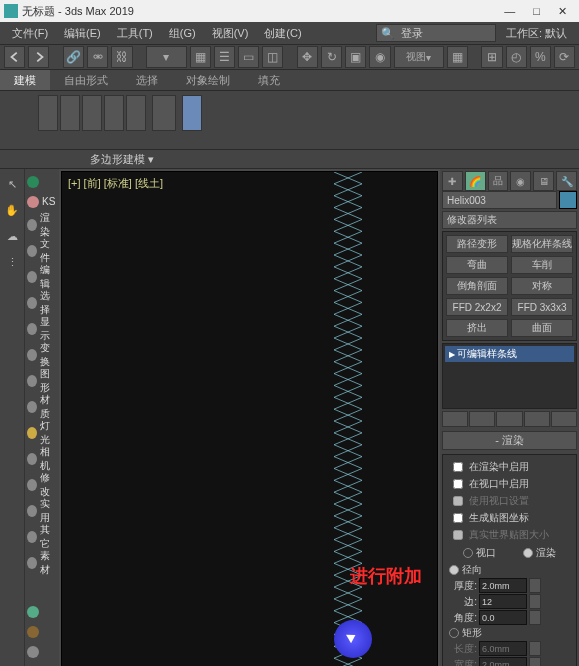 This screenshot has height=666, width=579. Describe the element at coordinates (542, 244) in the screenshot. I see `mod-preset: 规格化样条线` at that location.